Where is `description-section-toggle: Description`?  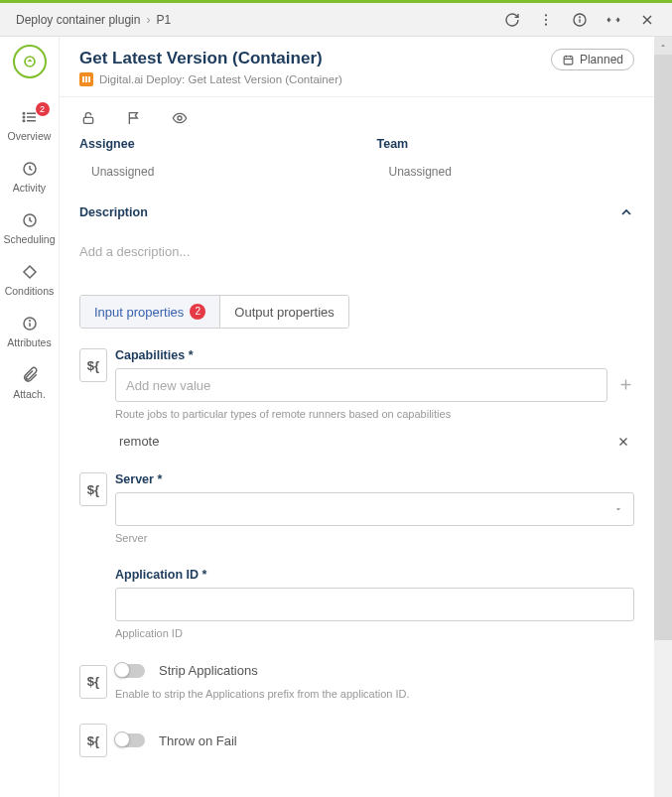
description-section-toggle: Description is located at coordinates (357, 212).